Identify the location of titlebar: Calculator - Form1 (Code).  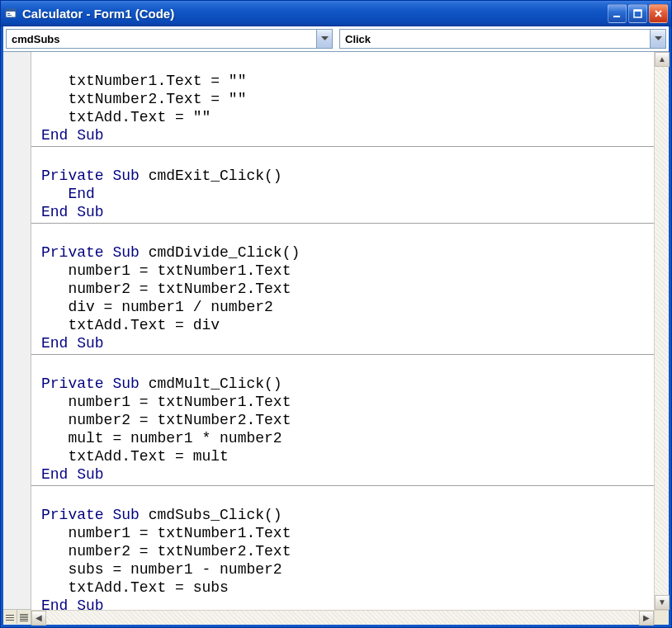
(336, 13).